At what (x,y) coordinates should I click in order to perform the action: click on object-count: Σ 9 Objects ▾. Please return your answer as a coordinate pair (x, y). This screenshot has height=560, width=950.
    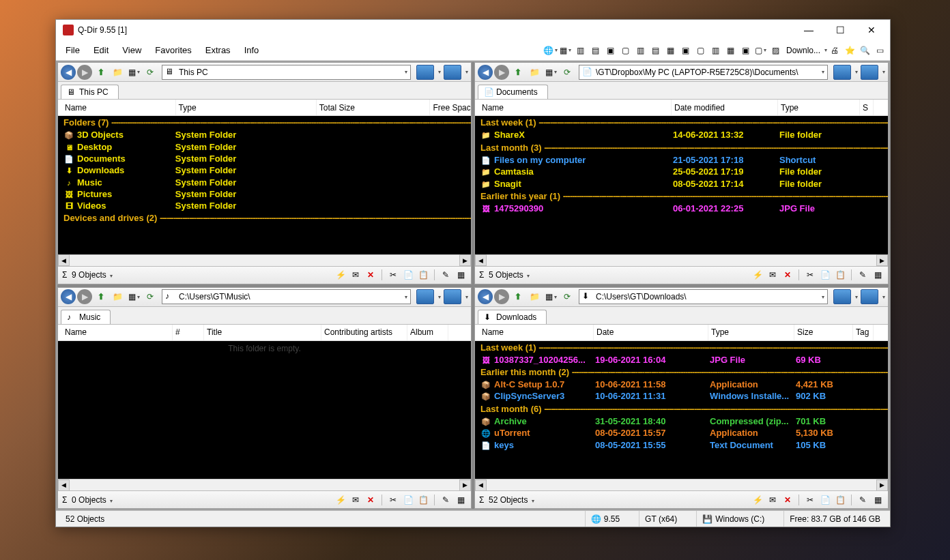
    Looking at the image, I should click on (197, 275).